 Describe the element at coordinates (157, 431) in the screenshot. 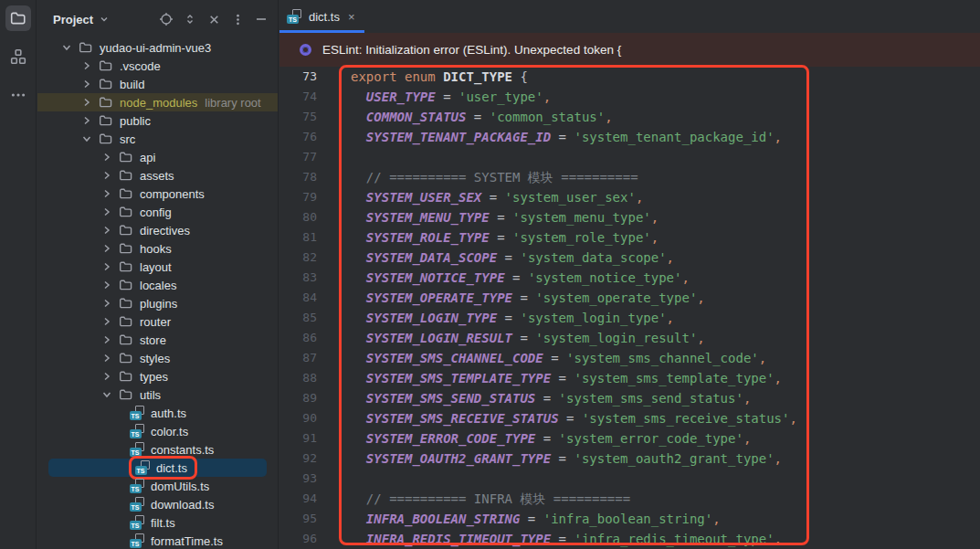

I see `tree-item-color-ts: TScolor.ts` at that location.